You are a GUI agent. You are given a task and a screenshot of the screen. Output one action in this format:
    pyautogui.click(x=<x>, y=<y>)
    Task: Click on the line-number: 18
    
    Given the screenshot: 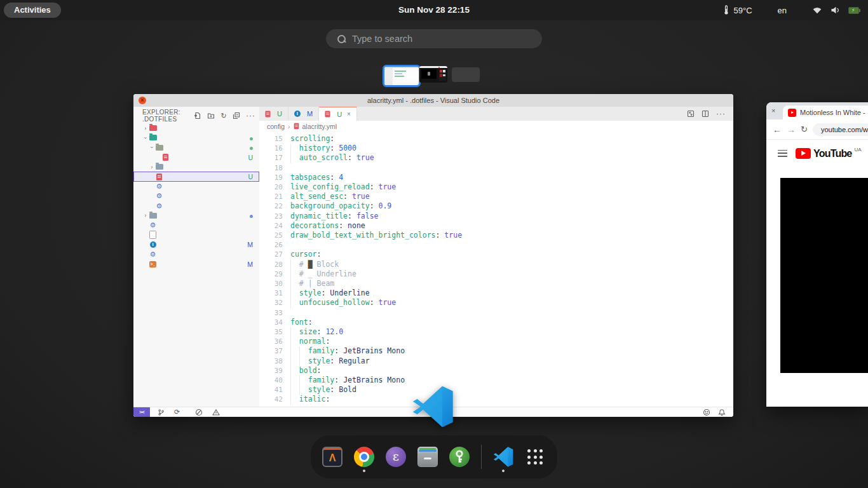 What is the action you would take?
    pyautogui.click(x=271, y=168)
    